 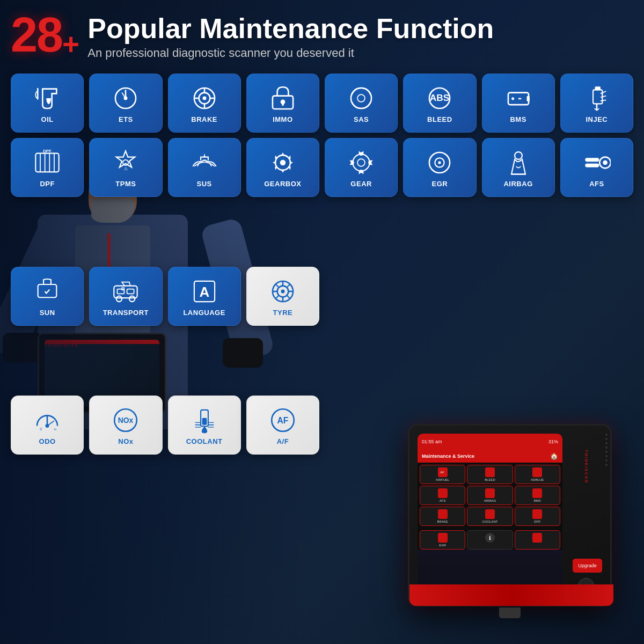 What do you see at coordinates (126, 119) in the screenshot?
I see `ets-label: ETS` at bounding box center [126, 119].